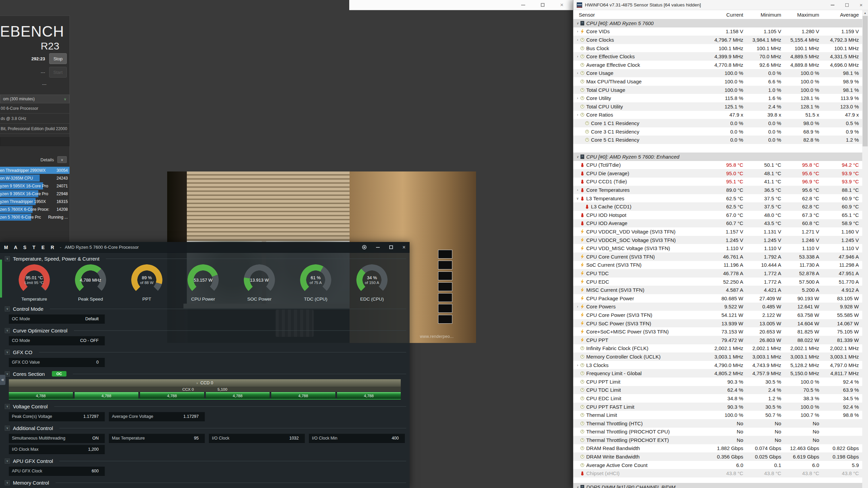 This screenshot has width=868, height=488. I want to click on sensor-group-header: ∨CPU [#0]: AMD Ryzen 5 7600: Enhanced, so click(718, 157).